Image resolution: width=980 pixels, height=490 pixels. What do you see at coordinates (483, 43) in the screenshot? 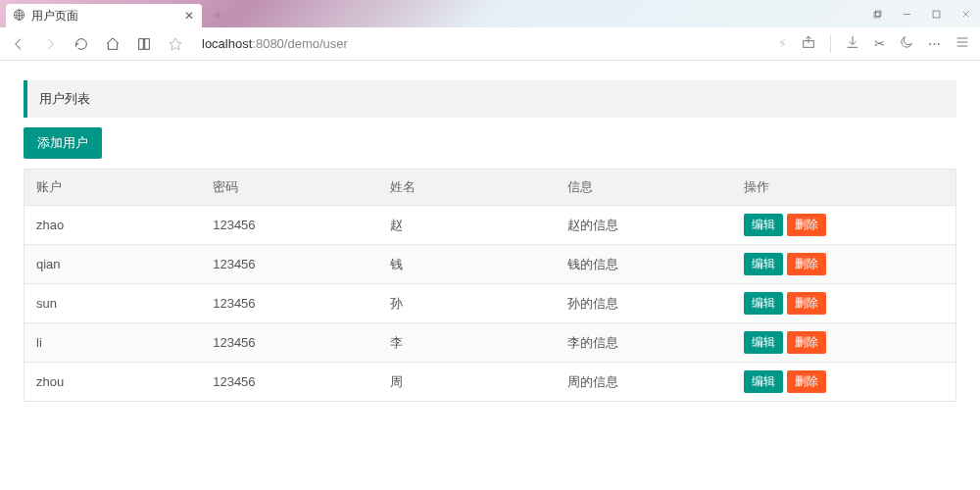
I see `url-input: localhost:8080/demo/user` at bounding box center [483, 43].